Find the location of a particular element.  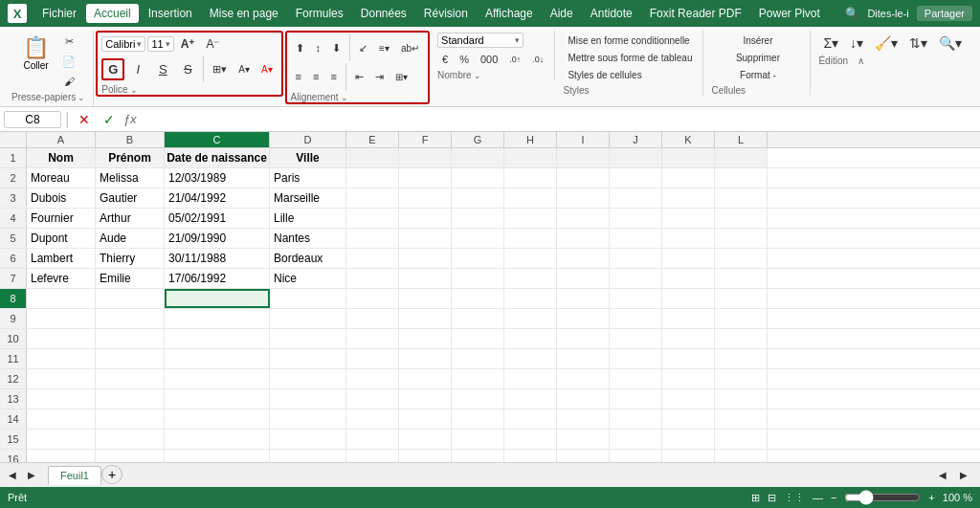

font-size-dropdown: 11 ▾ is located at coordinates (161, 44).